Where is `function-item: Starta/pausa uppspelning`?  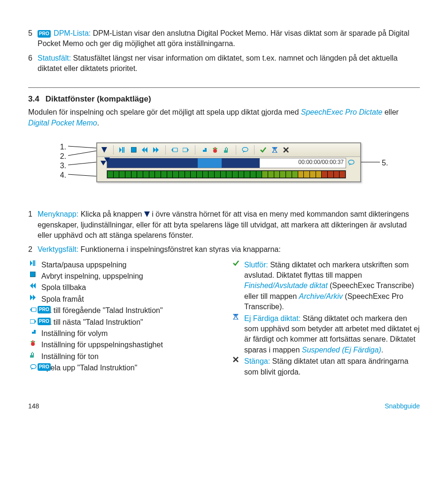
function-item: Starta/pausa uppspelning is located at coordinates (123, 265).